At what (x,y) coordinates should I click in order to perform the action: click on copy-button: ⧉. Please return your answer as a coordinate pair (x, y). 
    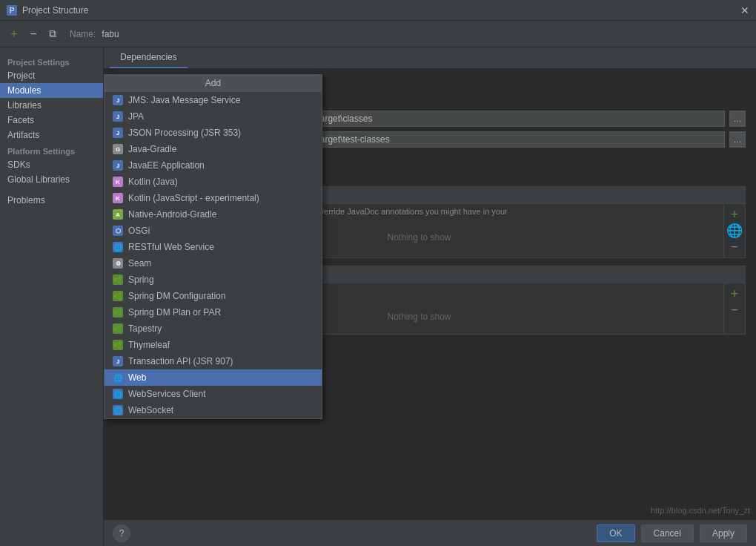
    Looking at the image, I should click on (53, 34).